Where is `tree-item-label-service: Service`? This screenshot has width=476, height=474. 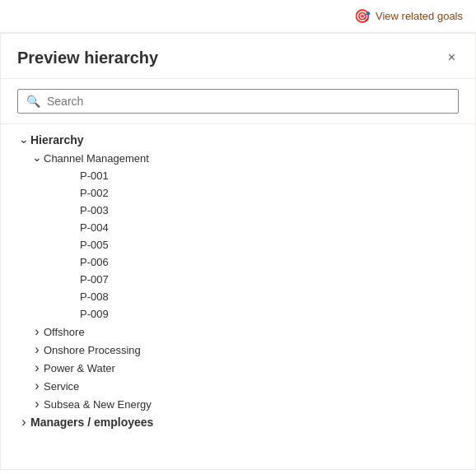 tree-item-label-service: Service is located at coordinates (61, 387).